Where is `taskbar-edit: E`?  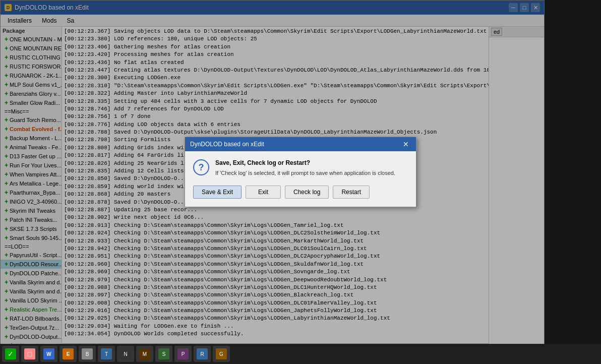 taskbar-edit: E is located at coordinates (68, 354).